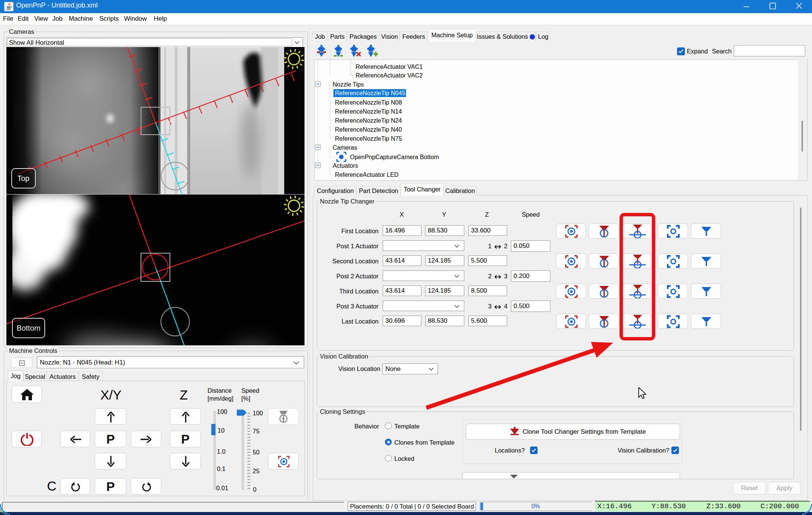  What do you see at coordinates (395, 157) in the screenshot?
I see `svg-text: OpenPnpCaptureCamera Bottom` at bounding box center [395, 157].